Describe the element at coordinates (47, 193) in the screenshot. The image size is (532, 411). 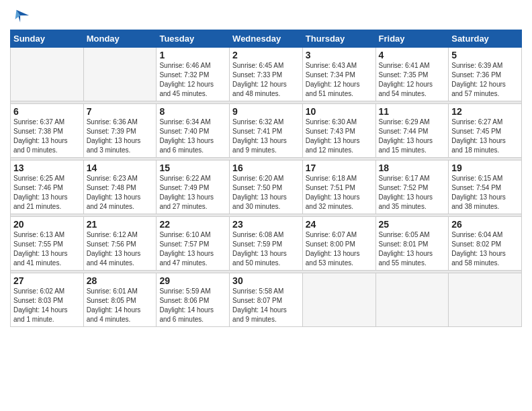
I see `day-info: Sunrise: 6:25 AMSunset: 7:46 PMDaylight:…` at that location.